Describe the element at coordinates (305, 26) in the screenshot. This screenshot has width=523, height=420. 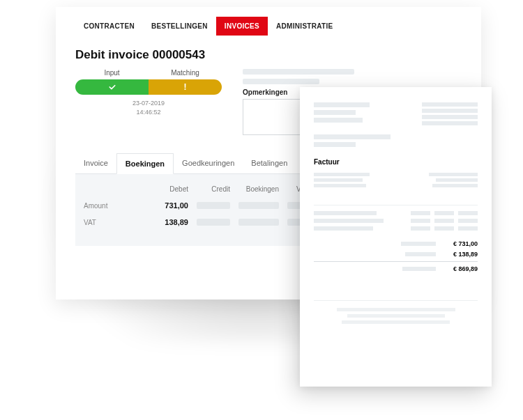
I see `tab-administratie: ADMINISTRATIE` at that location.